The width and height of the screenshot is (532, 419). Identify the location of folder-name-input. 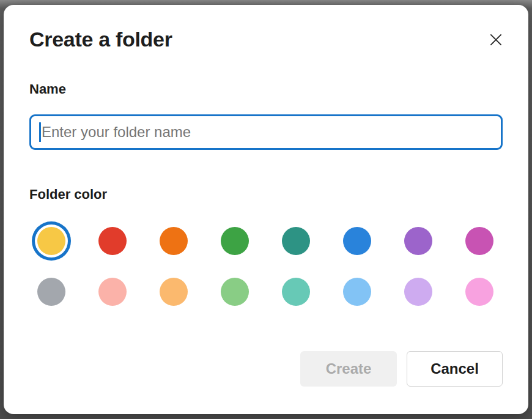
(266, 132).